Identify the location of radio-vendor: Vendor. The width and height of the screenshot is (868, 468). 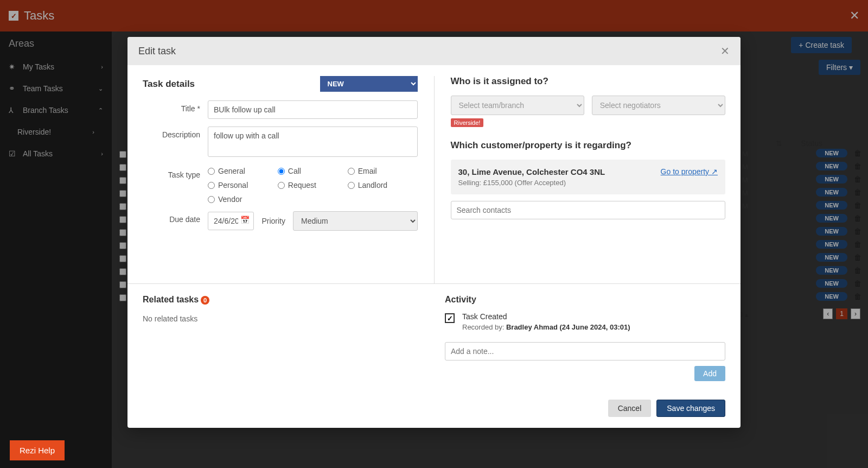
(243, 199).